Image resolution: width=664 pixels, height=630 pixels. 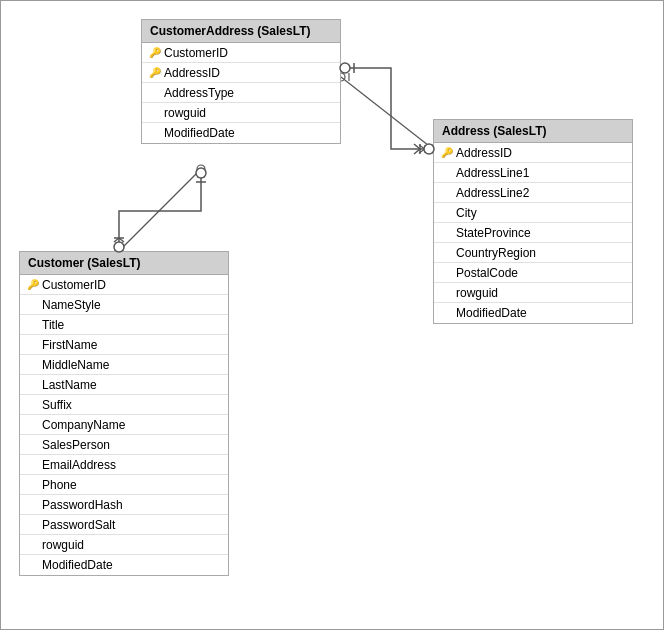 What do you see at coordinates (70, 385) in the screenshot?
I see `row-label: LastName` at bounding box center [70, 385].